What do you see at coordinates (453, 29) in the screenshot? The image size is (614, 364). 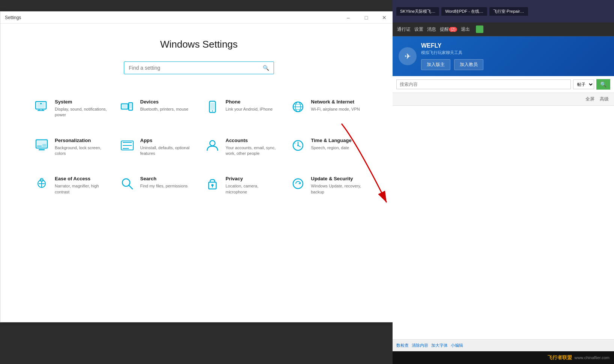 I see `notification-badge: (2)` at bounding box center [453, 29].